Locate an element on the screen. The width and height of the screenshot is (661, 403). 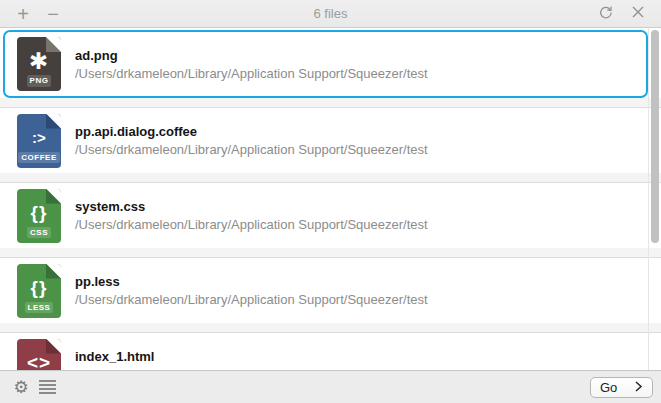
file-name: pp.less is located at coordinates (252, 282).